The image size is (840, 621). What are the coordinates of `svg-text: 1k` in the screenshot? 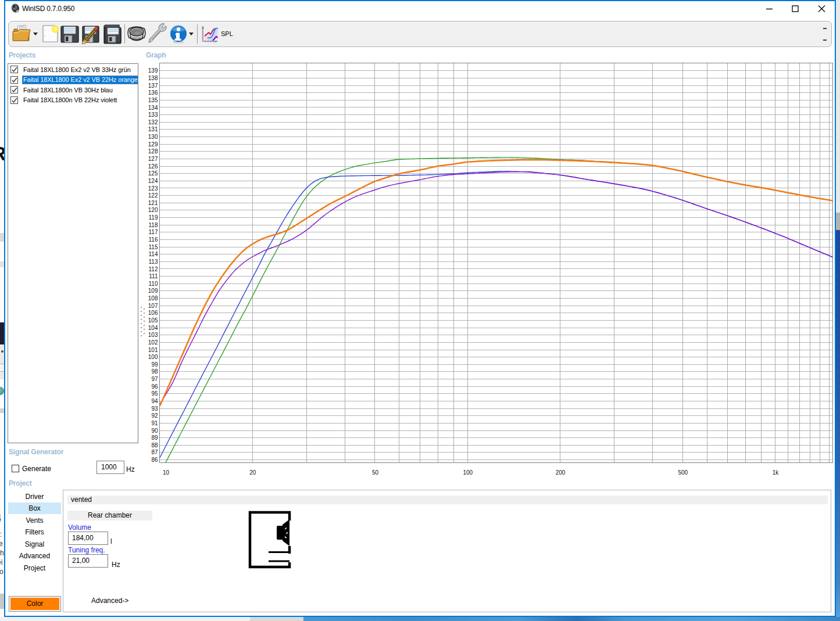 It's located at (776, 473).